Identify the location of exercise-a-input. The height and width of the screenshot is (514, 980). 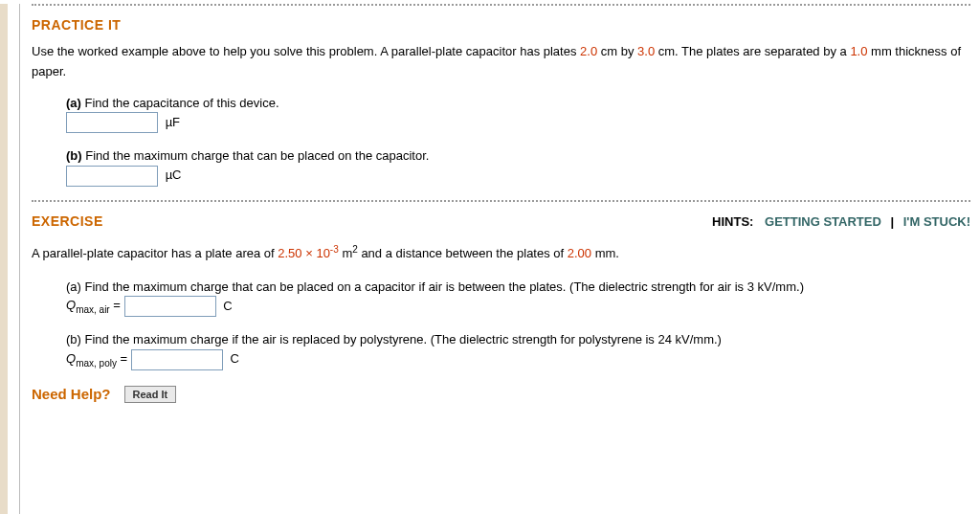
(170, 306).